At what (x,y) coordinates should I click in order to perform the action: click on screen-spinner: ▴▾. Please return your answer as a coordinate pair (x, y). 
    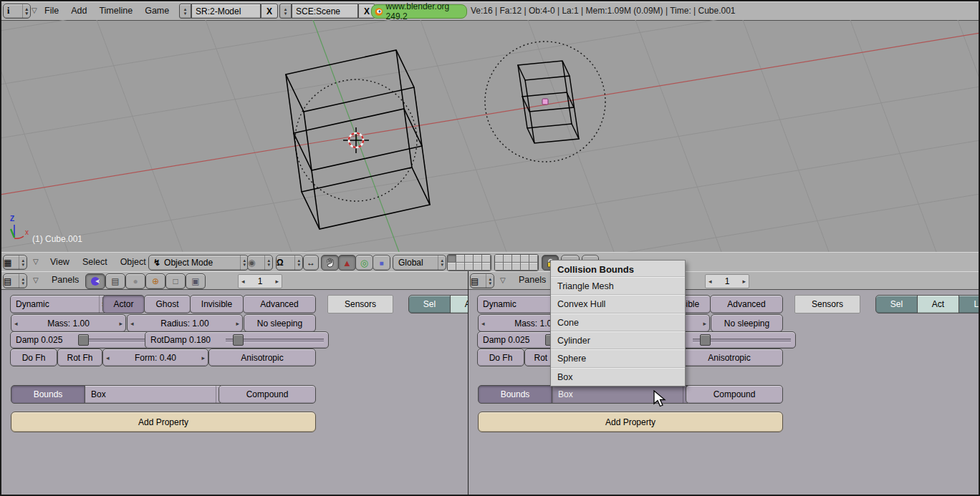
    Looking at the image, I should click on (185, 11).